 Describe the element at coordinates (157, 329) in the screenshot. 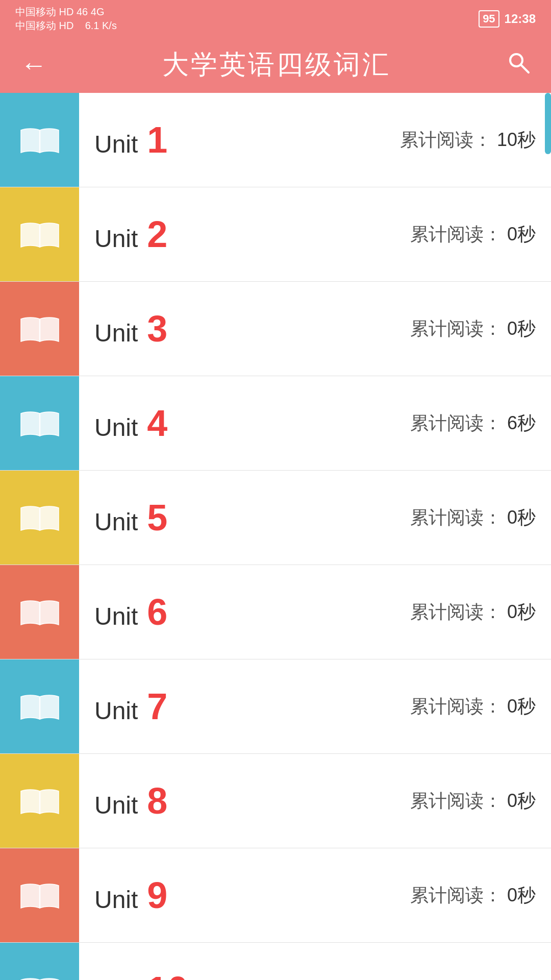

I see `unit-number-3: 3` at that location.